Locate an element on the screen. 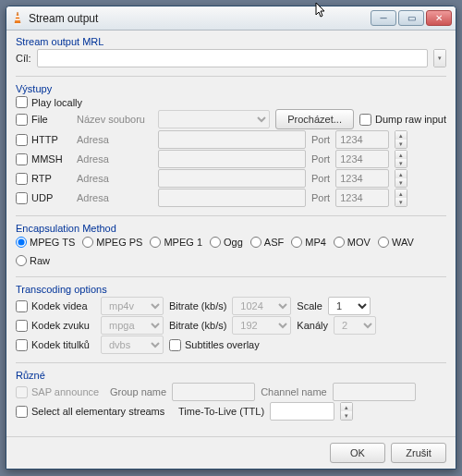 This screenshot has height=476, width=462. browse-button: Procházet... is located at coordinates (314, 119).